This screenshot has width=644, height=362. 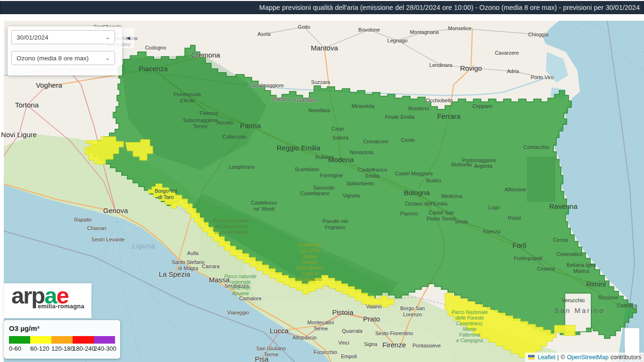 What do you see at coordinates (531, 357) in the screenshot?
I see `ukraine-flag-icon` at bounding box center [531, 357].